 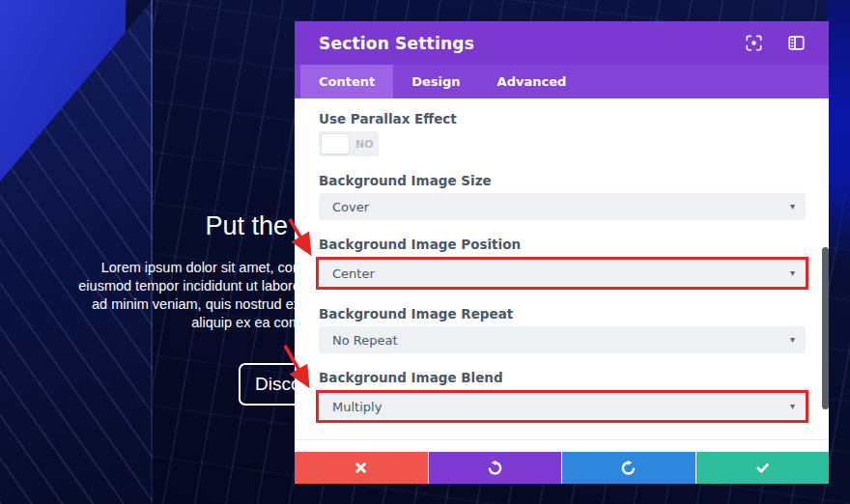 I want to click on tab-advanced: Advanced, so click(x=532, y=81).